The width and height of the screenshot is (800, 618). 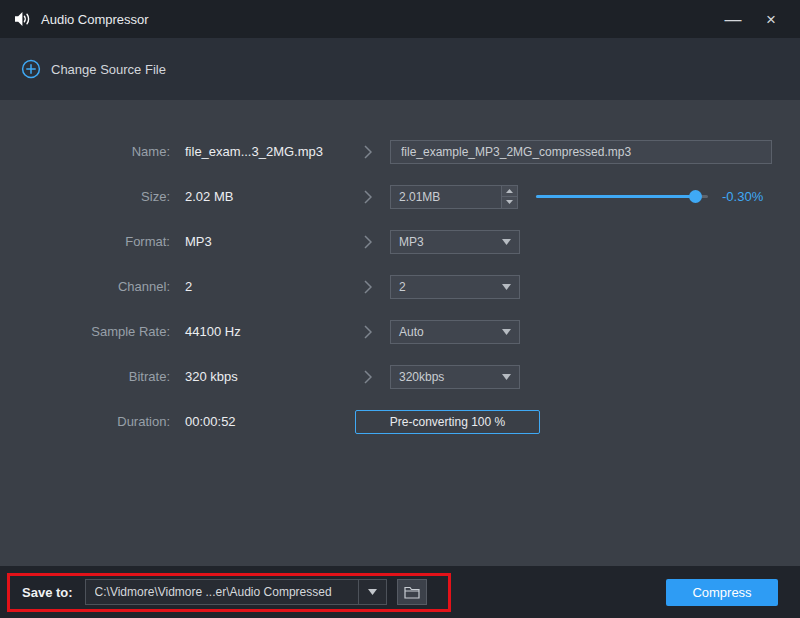 I want to click on close-button: ×, so click(x=771, y=19).